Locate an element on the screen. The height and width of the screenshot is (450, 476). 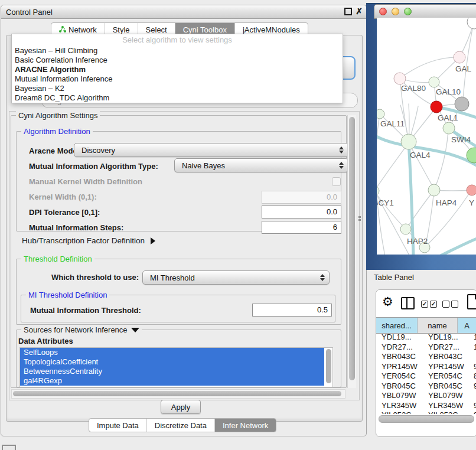
tab-label: Select is located at coordinates (157, 30).